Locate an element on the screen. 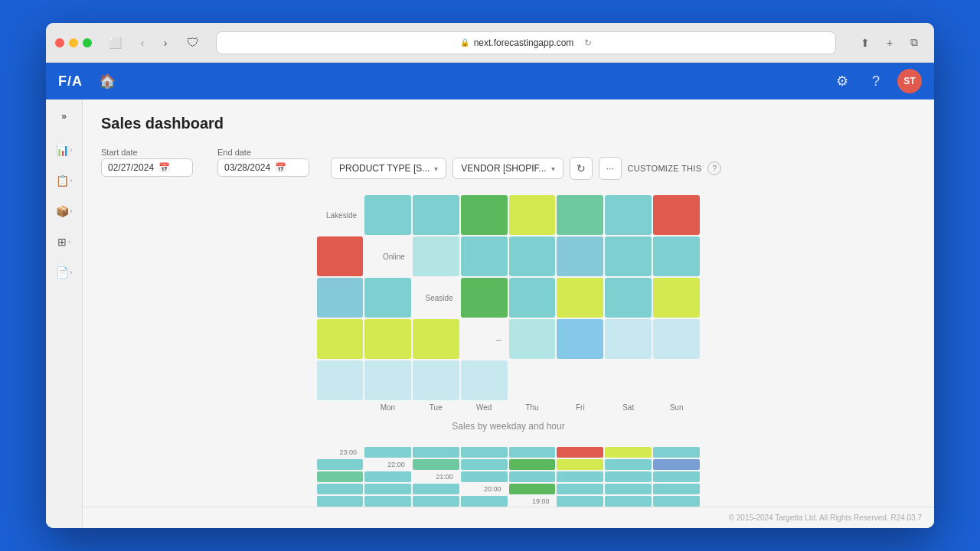 The height and width of the screenshot is (551, 980). vendor-filter: VENDOR [SHOPIF... ▾ is located at coordinates (508, 168).